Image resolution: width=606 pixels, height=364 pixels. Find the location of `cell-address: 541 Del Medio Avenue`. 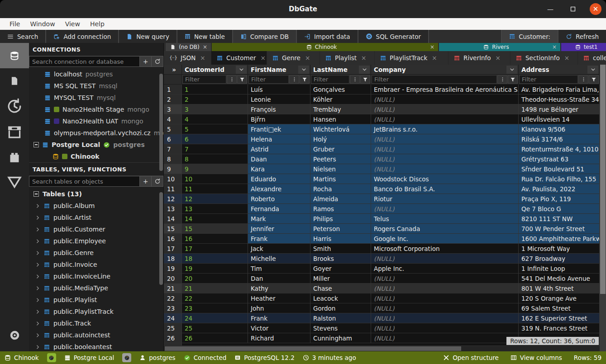

cell-address: 541 Del Medio Avenue is located at coordinates (559, 279).